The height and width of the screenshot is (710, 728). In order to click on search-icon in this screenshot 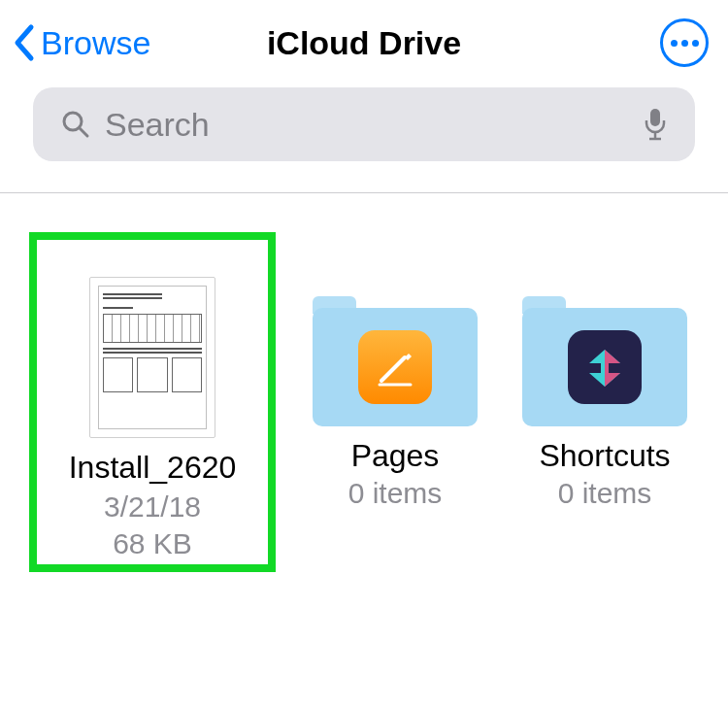, I will do `click(76, 124)`.